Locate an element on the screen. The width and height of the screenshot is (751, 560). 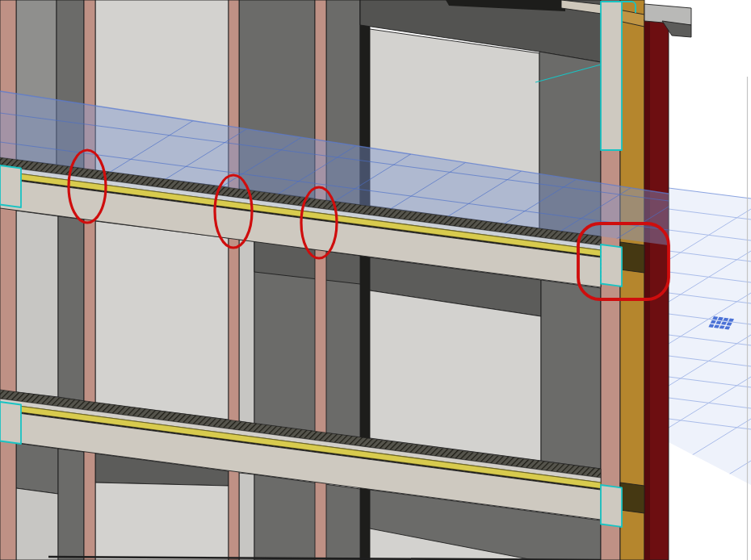
selected-beam-end-upper-right is located at coordinates (611, 265).